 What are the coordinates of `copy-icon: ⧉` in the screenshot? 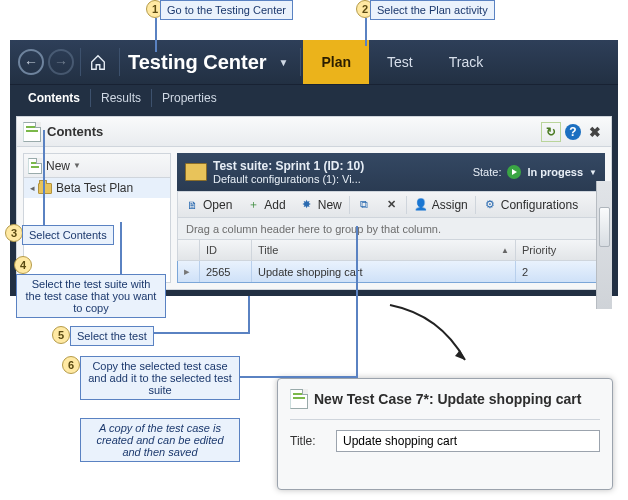 It's located at (364, 205).